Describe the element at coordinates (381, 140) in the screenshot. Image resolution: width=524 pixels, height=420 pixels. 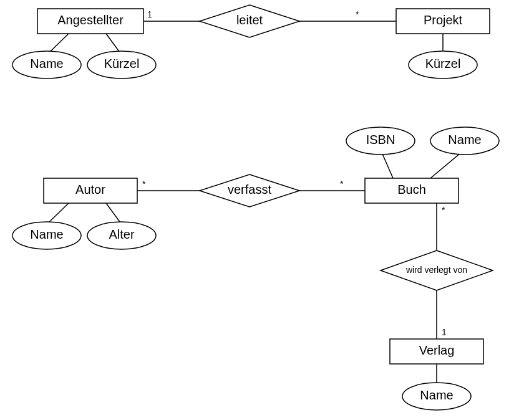
I see `attr-buch-isbn-label: ISBN` at that location.